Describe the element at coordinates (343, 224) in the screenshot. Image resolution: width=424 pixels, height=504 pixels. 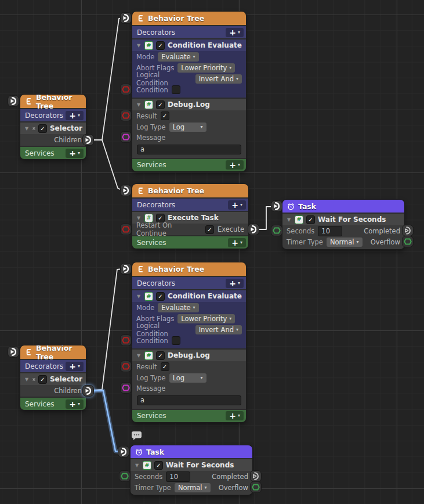
I see `task-node-right: Task ▼ # ✓ Wait For Seconds Seconds Comp…` at that location.